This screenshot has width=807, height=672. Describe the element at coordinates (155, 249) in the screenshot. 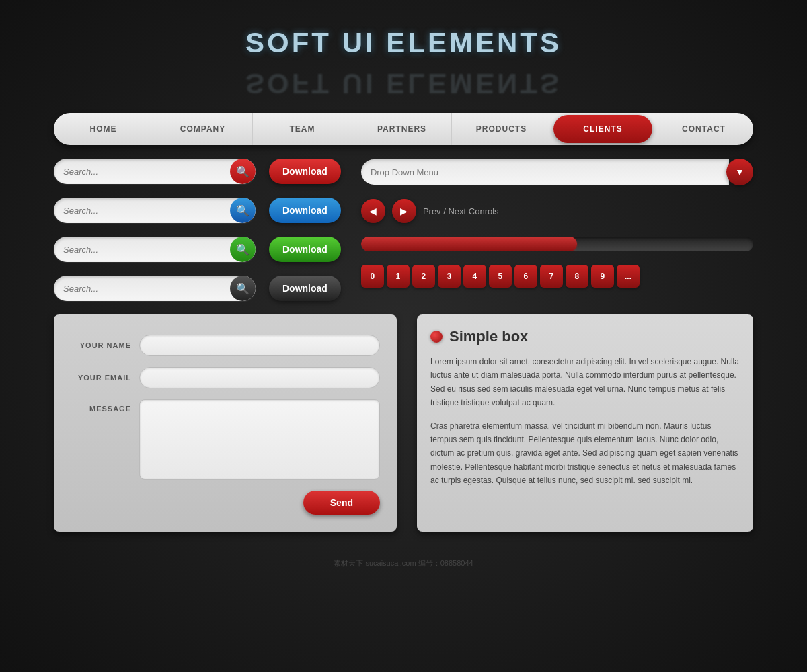

I see `search-bar-3: 🔍` at that location.